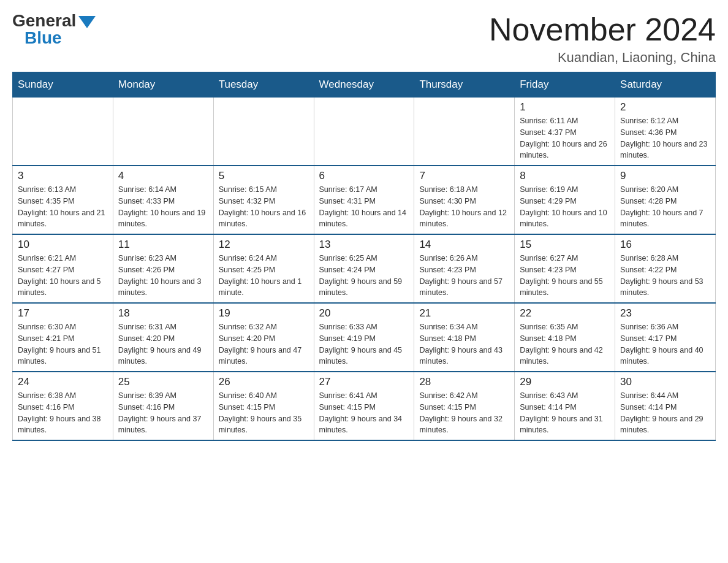  Describe the element at coordinates (364, 382) in the screenshot. I see `day-number: 27` at that location.